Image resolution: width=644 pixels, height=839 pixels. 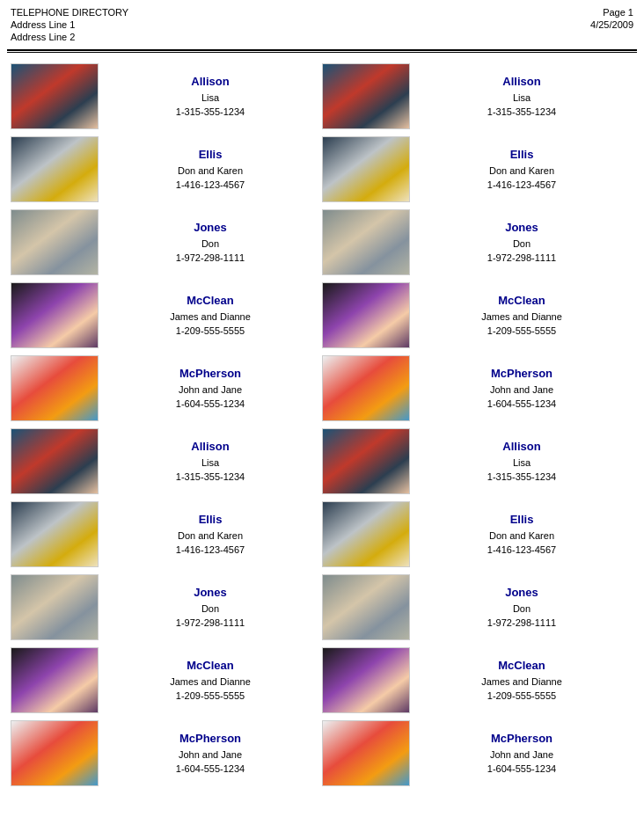 I want to click on page-header: TELEPHONE DIRECTORY Address Line 1 Addre…, so click(x=322, y=23).